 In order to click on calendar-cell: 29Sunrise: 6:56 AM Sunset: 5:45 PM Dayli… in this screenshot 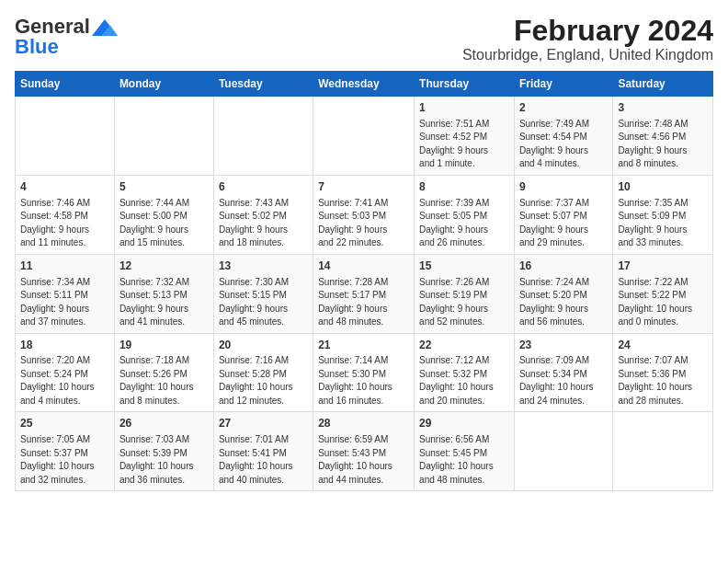, I will do `click(465, 452)`.